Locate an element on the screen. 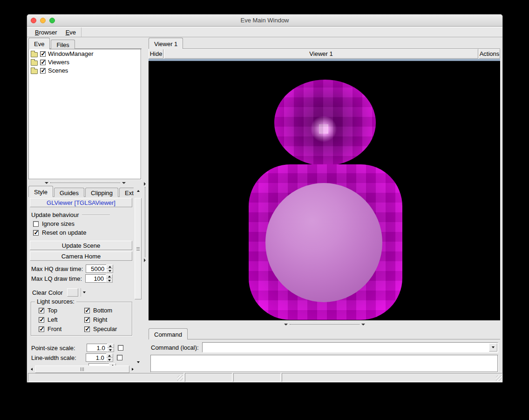  left-tabbar: Eve Files is located at coordinates (85, 43).